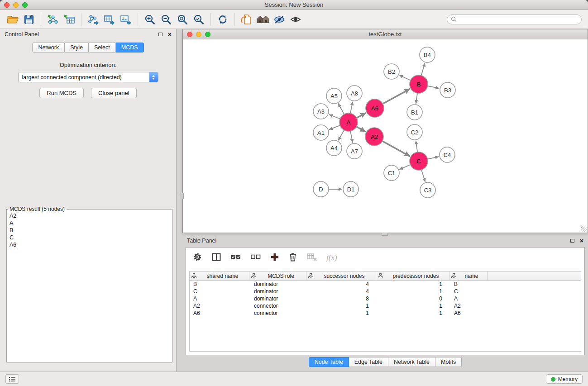 The image size is (588, 386). What do you see at coordinates (296, 19) in the screenshot?
I see `show-graphics-eye-icon` at bounding box center [296, 19].